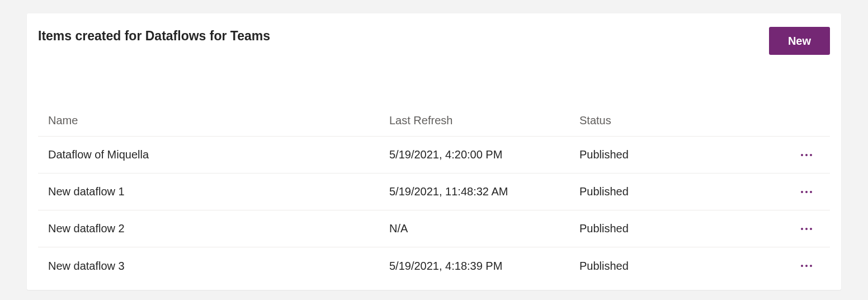  I want to click on table-row: New dataflow 1 5/19/2021, 11:48:32 AM Pu…, so click(434, 192).